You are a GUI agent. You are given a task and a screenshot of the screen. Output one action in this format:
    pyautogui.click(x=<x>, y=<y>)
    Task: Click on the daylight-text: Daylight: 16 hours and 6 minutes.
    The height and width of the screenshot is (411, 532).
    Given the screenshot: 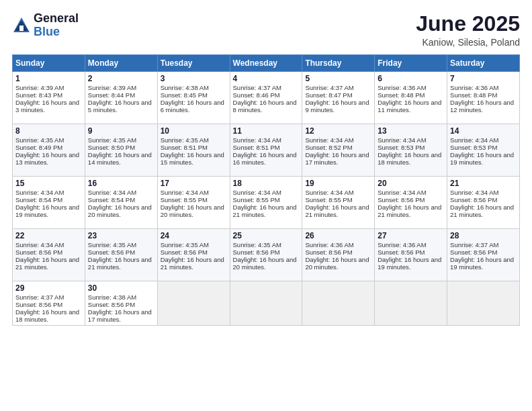 What is the action you would take?
    pyautogui.click(x=192, y=106)
    